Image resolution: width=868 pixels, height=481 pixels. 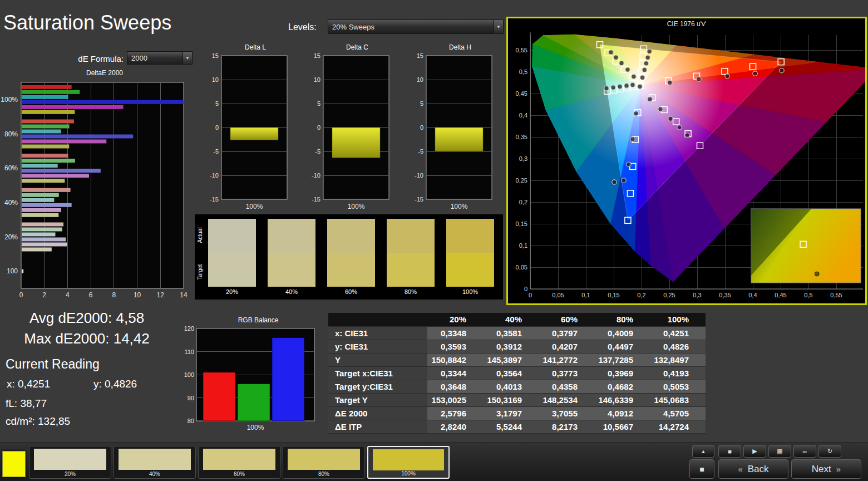 What do you see at coordinates (161, 295) in the screenshot?
I see `svg-text: 12` at bounding box center [161, 295].